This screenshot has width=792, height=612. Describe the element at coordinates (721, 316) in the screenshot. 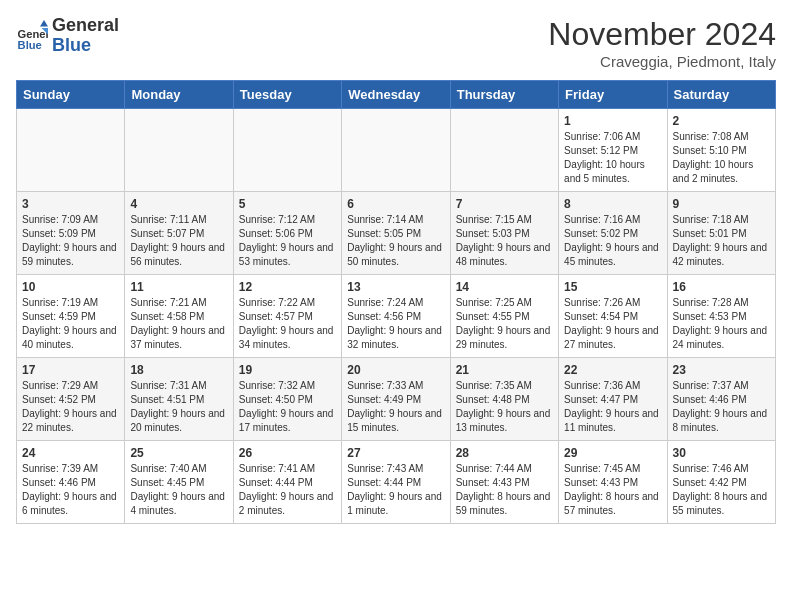

I see `calendar-cell: 16Sunrise: 7:28 AM Sunset: 4:53 PM Dayli…` at that location.